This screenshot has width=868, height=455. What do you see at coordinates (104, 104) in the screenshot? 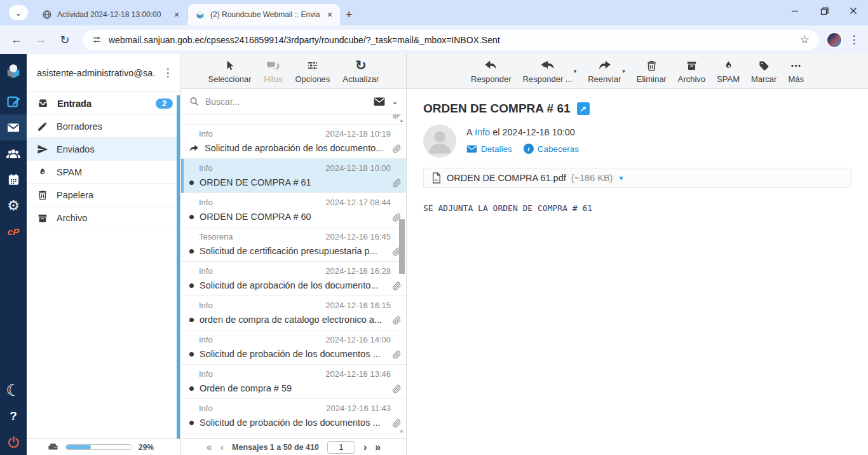
I see `folder-entrada: Entrada 2` at bounding box center [104, 104].